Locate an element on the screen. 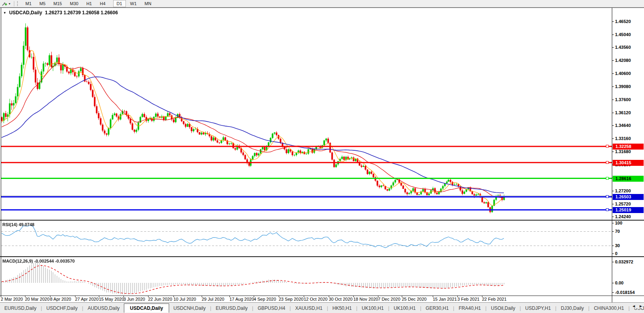 The image size is (644, 313). timeframe-button-M15: M15 is located at coordinates (58, 4).